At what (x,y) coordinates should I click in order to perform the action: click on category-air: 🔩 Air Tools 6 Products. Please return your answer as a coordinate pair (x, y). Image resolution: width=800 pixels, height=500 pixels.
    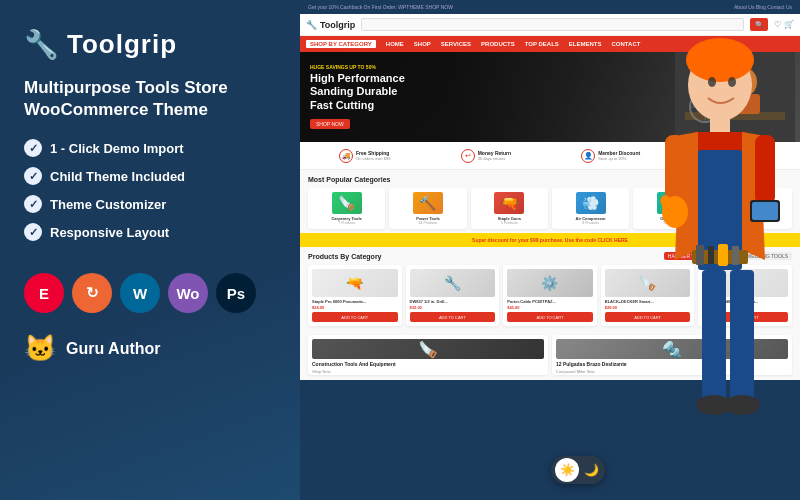
    Looking at the image, I should click on (754, 208).